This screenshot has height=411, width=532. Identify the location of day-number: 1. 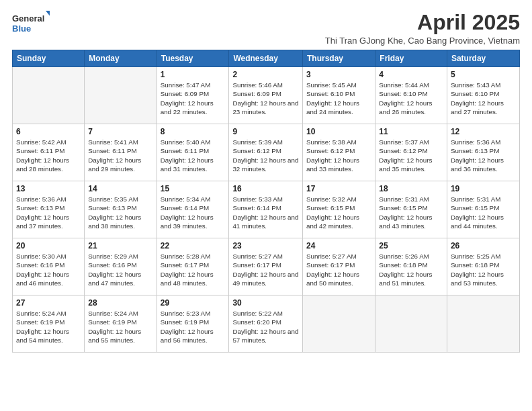
(193, 75).